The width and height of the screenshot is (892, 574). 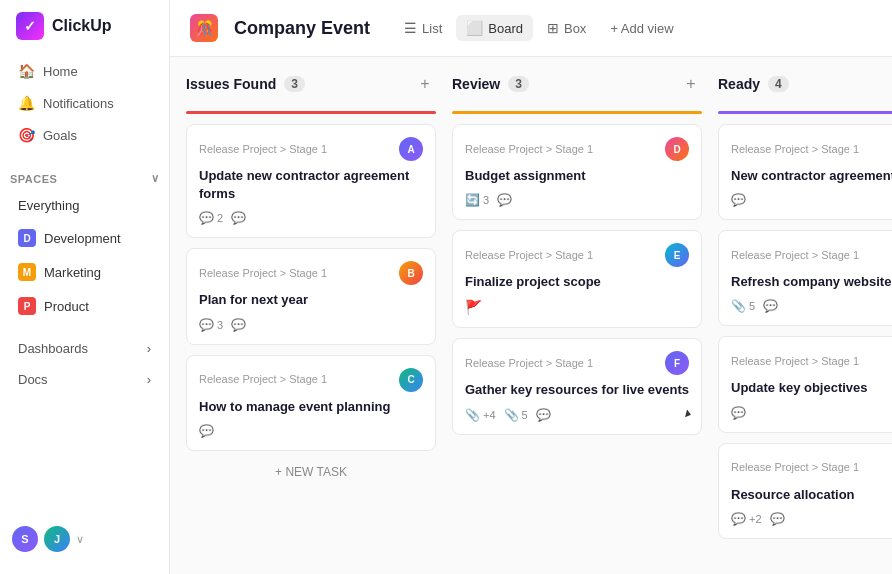 What do you see at coordinates (425, 84) in the screenshot?
I see `column-issues-found-add: +` at bounding box center [425, 84].